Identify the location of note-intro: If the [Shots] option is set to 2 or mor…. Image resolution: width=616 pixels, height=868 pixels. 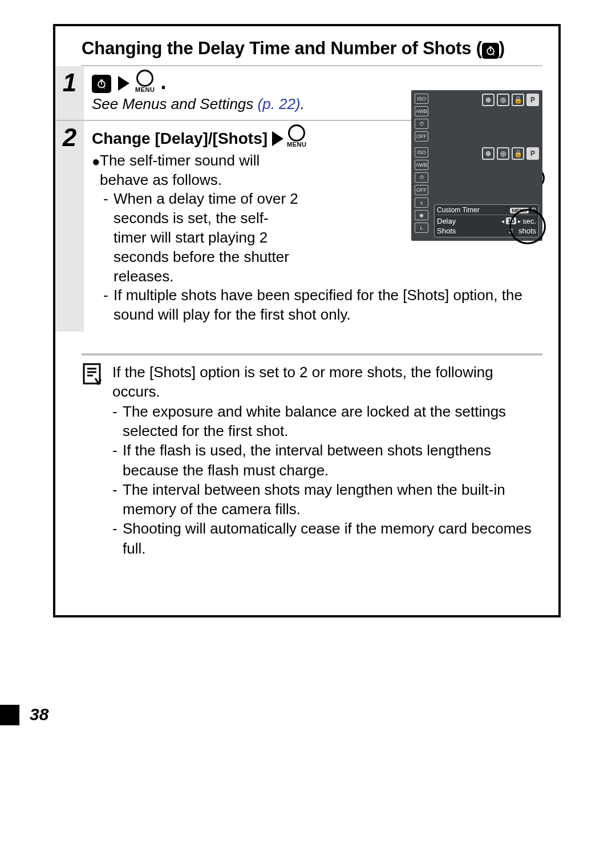
(327, 382).